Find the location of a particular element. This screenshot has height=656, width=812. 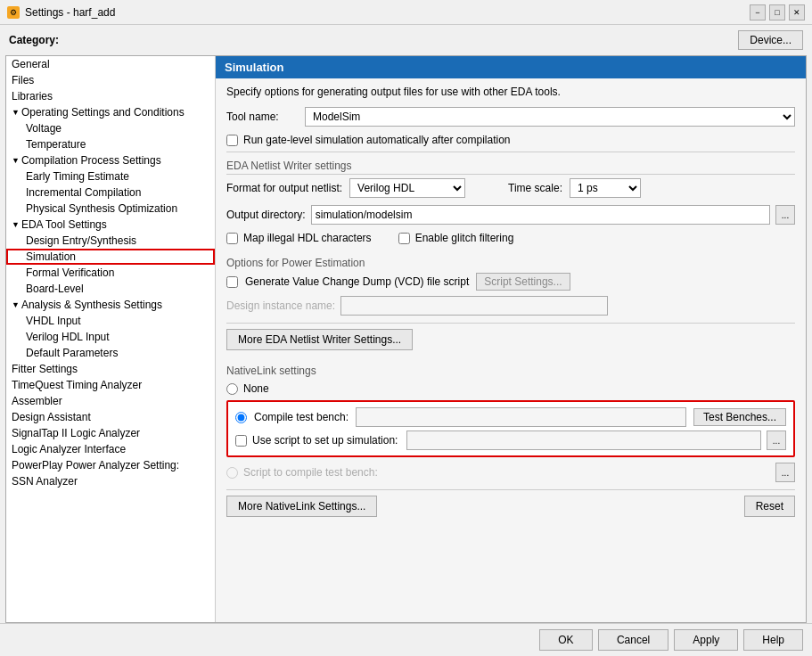

app-icon: ⚙ is located at coordinates (13, 12).